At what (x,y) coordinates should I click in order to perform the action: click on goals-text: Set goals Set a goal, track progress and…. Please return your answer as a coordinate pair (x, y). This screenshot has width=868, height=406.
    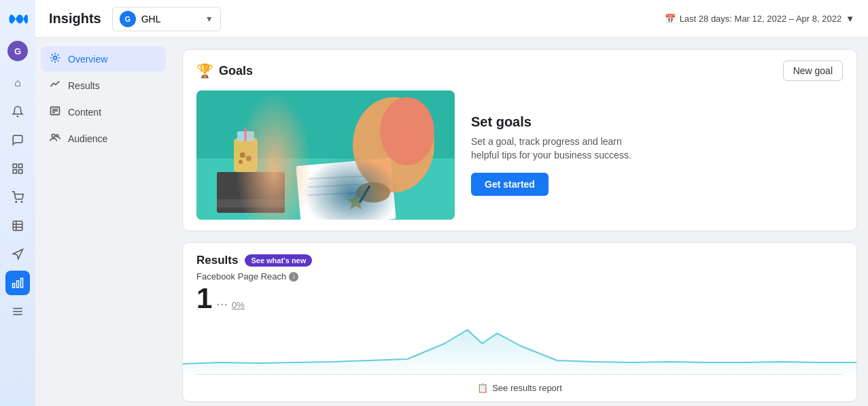
    Looking at the image, I should click on (559, 155).